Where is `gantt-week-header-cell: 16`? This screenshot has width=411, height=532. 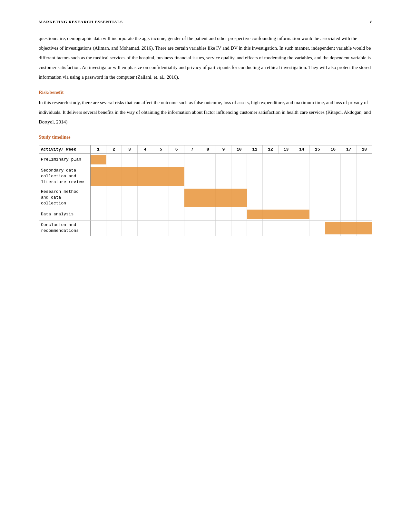 gantt-week-header-cell: 16 is located at coordinates (333, 150).